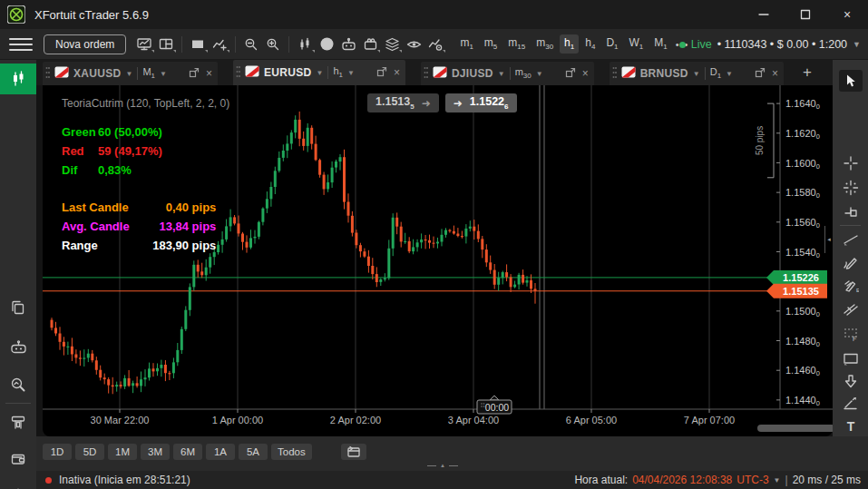  What do you see at coordinates (851, 163) in the screenshot?
I see `crosshair-tool-icon` at bounding box center [851, 163].